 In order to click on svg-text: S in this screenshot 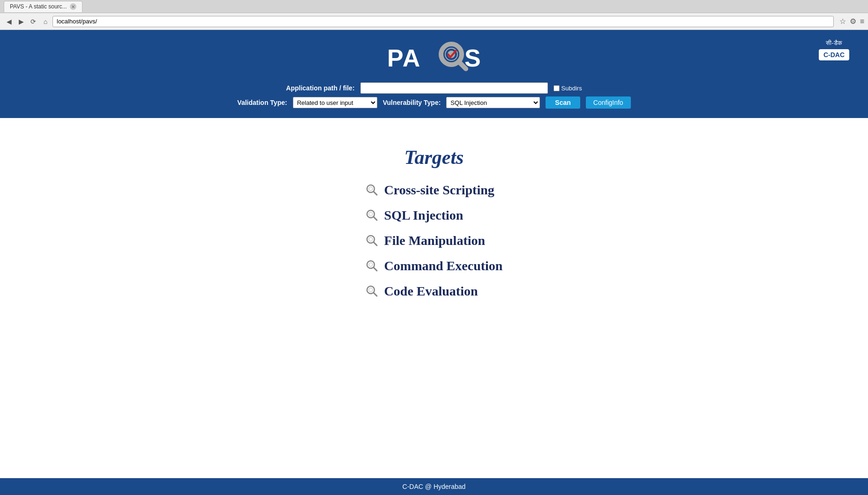, I will do `click(472, 58)`.